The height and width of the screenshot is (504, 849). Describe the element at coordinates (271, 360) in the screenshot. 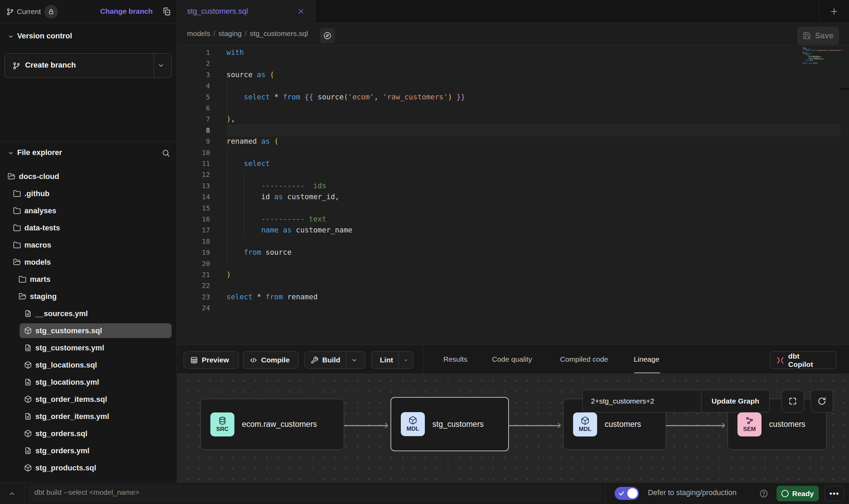

I see `compile-button: Compile` at that location.